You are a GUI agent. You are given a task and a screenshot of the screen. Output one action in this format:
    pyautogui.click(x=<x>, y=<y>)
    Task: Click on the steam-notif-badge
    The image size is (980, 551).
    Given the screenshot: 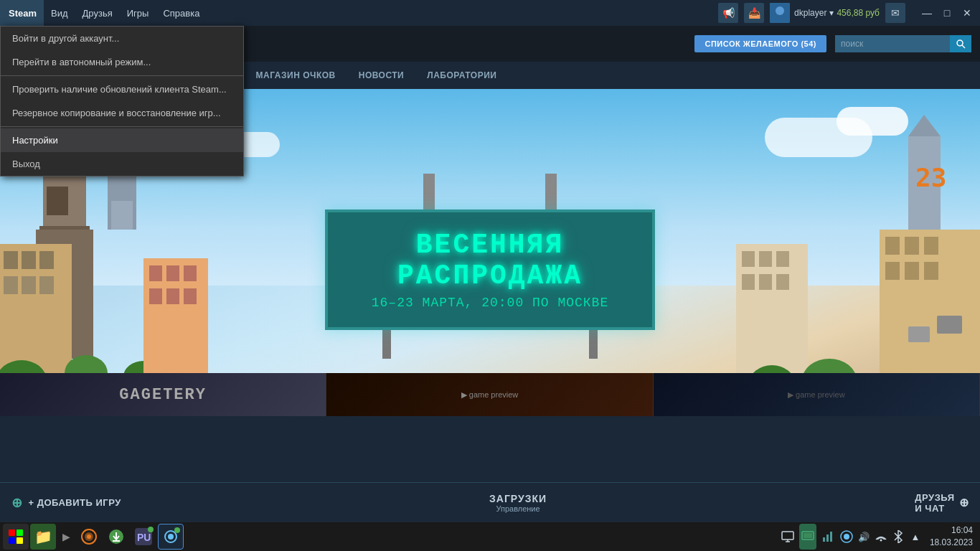 What is the action you would take?
    pyautogui.click(x=177, y=530)
    